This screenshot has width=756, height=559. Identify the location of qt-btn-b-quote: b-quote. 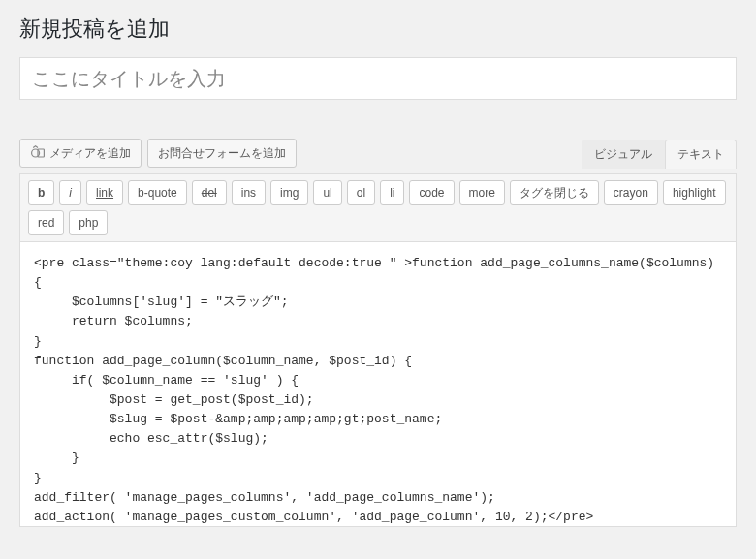
(157, 193).